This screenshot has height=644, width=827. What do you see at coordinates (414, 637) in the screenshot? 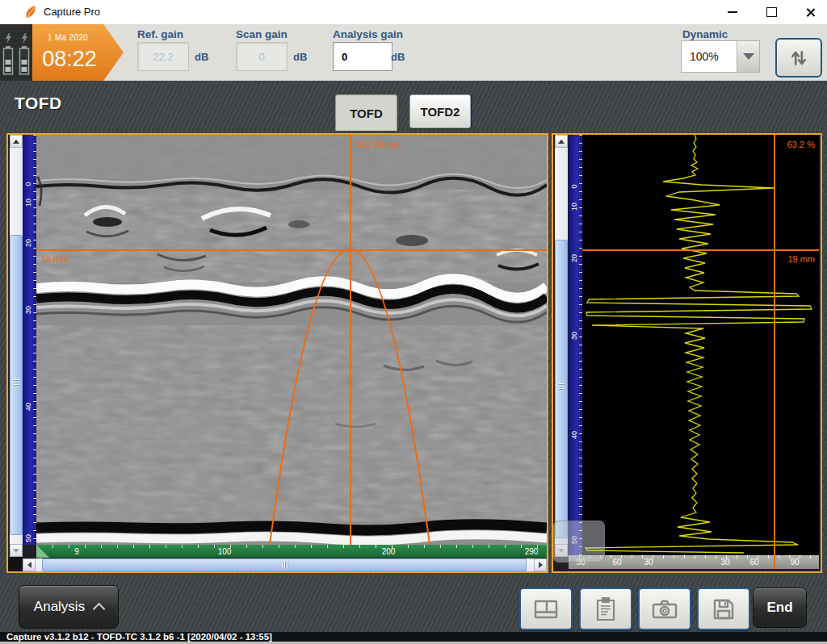
I see `status-bar: Capture v3.1.2 b12 - TOFD-TC 3.1.2 b6 -1…` at bounding box center [414, 637].